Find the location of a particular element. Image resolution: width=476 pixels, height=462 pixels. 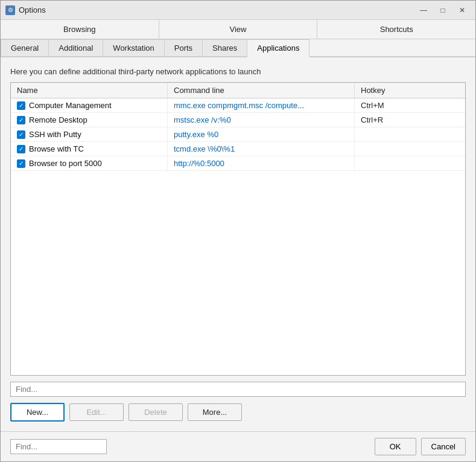

window-controls: — □ ✕ is located at coordinates (443, 10).